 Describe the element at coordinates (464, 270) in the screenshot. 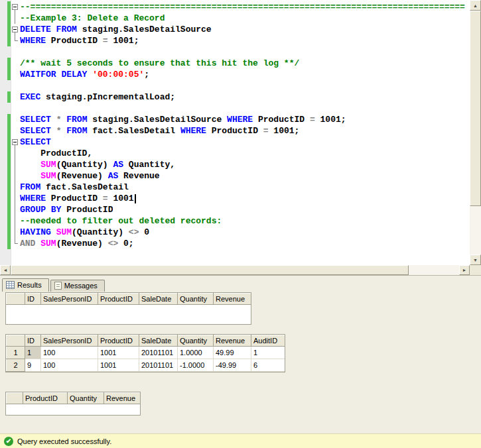

I see `scroll-right-button: ►` at that location.